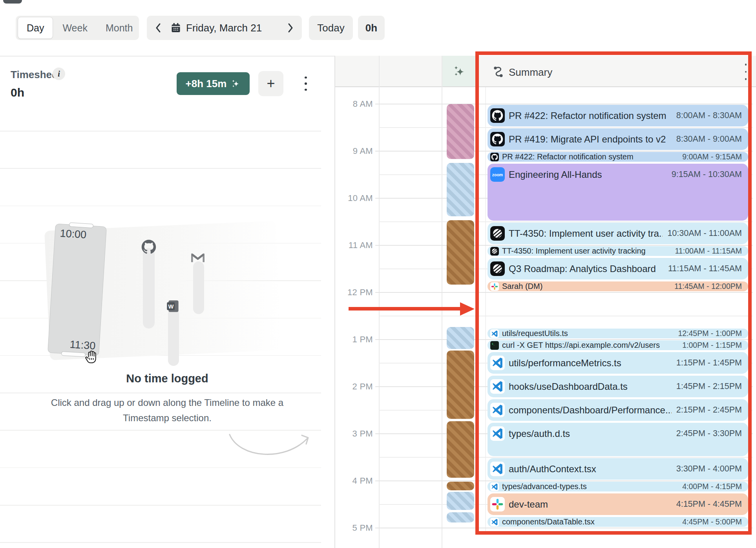 Image resolution: width=756 pixels, height=548 pixels. I want to click on summary-entry: Sarah (DM)11:45AM - 12:00PM, so click(618, 287).